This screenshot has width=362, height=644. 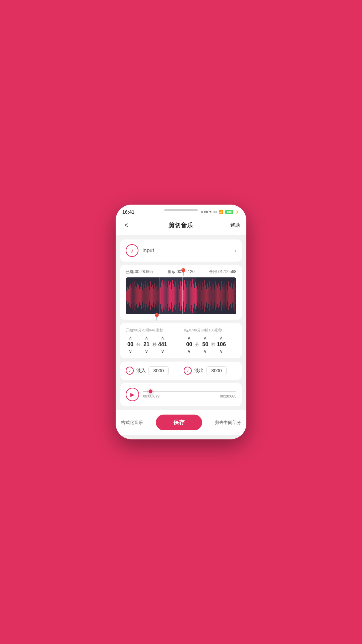 What do you see at coordinates (221, 351) in the screenshot?
I see `end-ms-down: ∨` at bounding box center [221, 351].